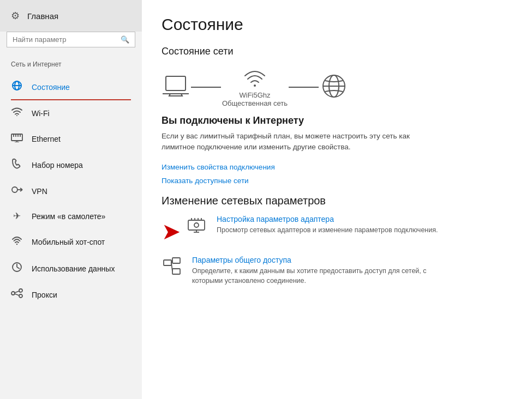 This screenshot has width=532, height=399. What do you see at coordinates (43, 16) in the screenshot?
I see `sidebar-home-label: Главная` at bounding box center [43, 16].